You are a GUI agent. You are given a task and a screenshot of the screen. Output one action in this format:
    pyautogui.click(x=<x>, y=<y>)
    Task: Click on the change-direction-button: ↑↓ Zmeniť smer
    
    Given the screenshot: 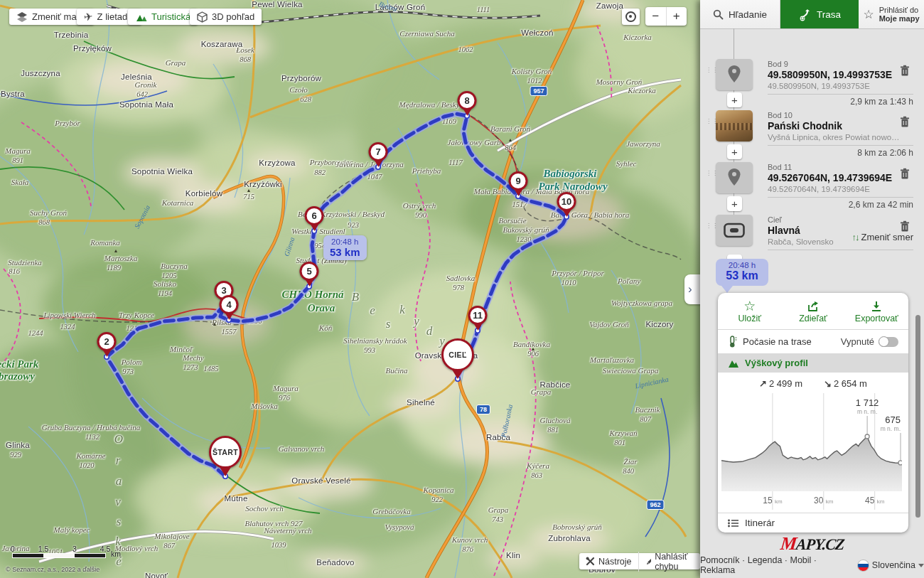 What is the action you would take?
    pyautogui.click(x=883, y=237)
    